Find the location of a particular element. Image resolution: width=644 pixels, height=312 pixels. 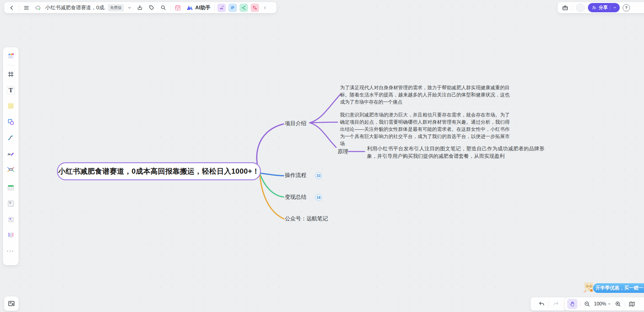

promo-text: 开学季优惠，买一赠一 is located at coordinates (619, 288).